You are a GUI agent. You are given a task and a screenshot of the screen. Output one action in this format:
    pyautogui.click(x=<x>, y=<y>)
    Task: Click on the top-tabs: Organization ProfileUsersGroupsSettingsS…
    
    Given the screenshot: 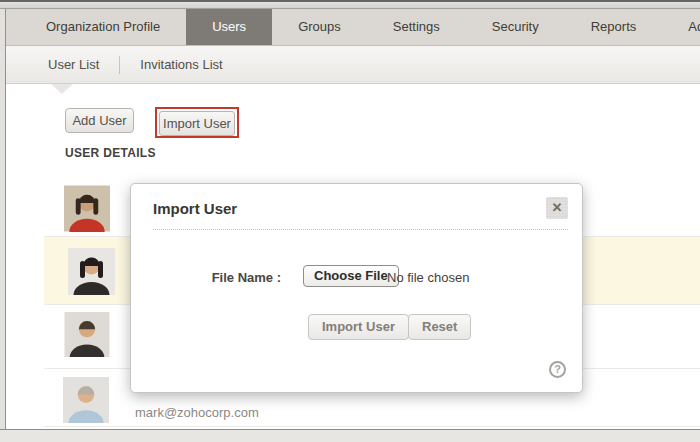 What is the action you would take?
    pyautogui.click(x=353, y=28)
    